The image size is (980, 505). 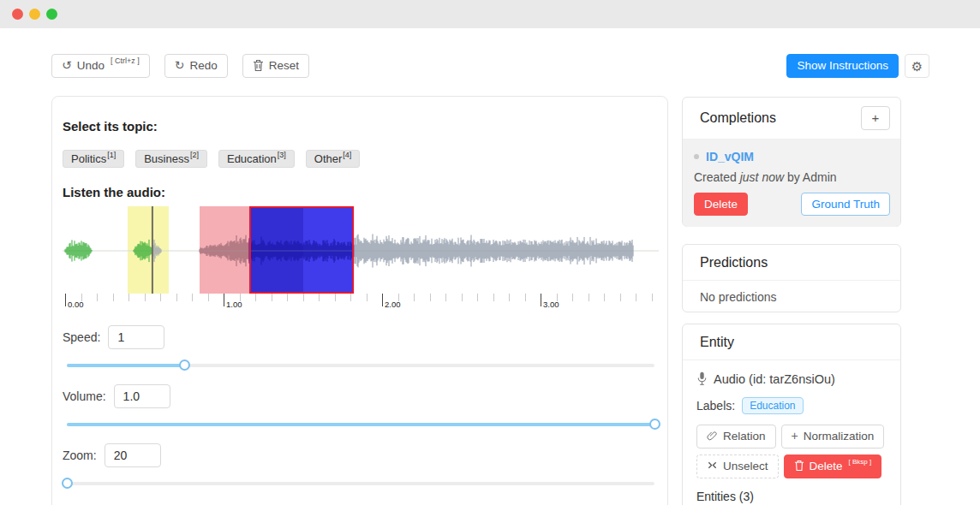 I want to click on redo-label: Redo, so click(x=204, y=66).